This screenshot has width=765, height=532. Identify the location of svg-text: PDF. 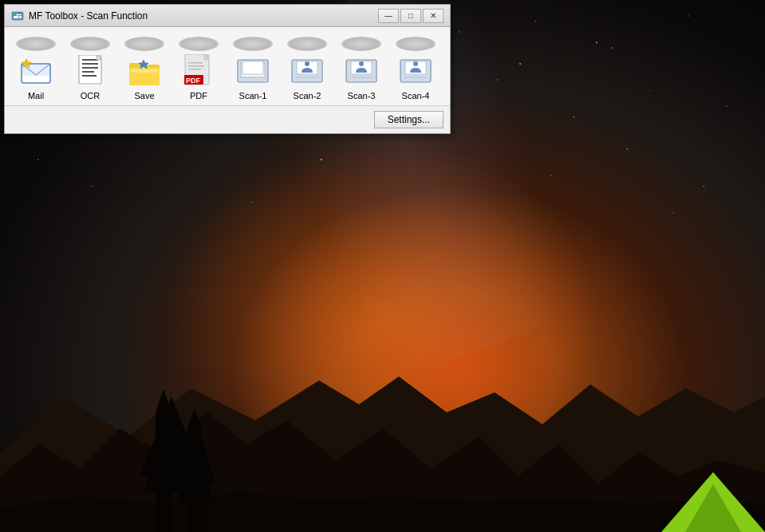
(193, 81).